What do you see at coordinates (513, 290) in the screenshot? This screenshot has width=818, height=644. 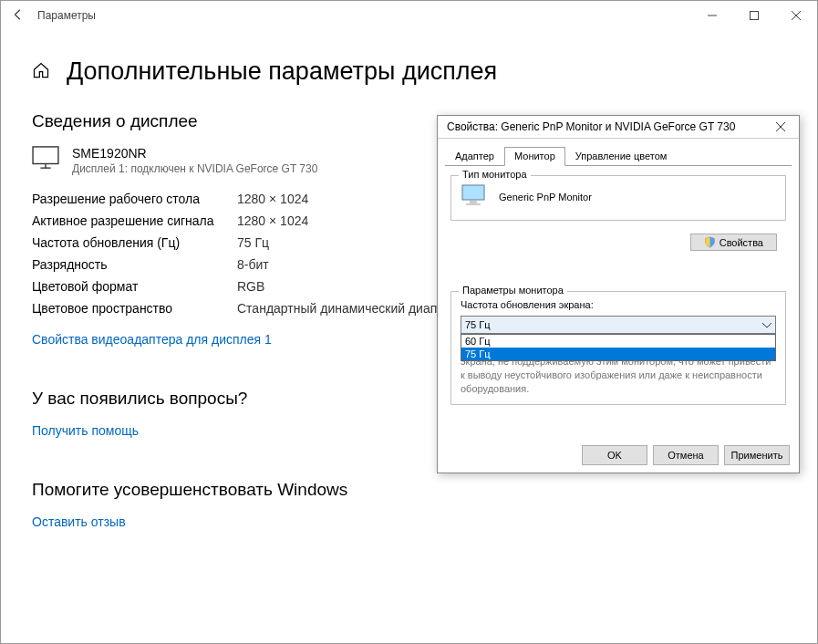 I see `monitor-params-group-title: Параметры монитора` at bounding box center [513, 290].